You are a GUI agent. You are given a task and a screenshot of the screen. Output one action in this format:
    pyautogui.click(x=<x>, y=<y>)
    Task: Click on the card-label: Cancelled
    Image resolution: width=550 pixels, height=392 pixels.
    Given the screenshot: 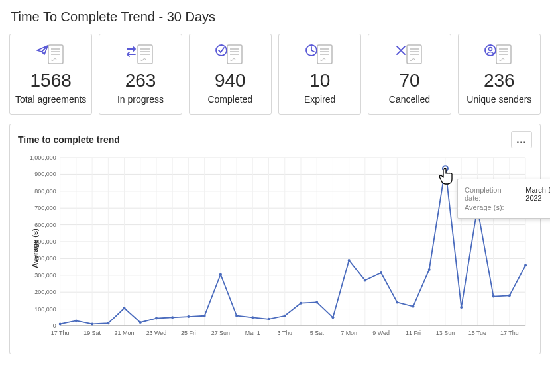 What is the action you would take?
    pyautogui.click(x=410, y=99)
    